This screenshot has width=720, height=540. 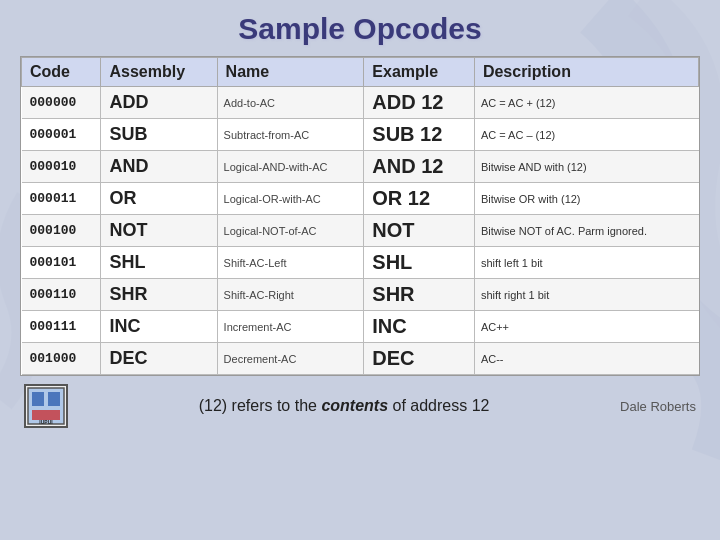 What do you see at coordinates (586, 263) in the screenshot?
I see `cell-description: shift left 1 bit` at bounding box center [586, 263].